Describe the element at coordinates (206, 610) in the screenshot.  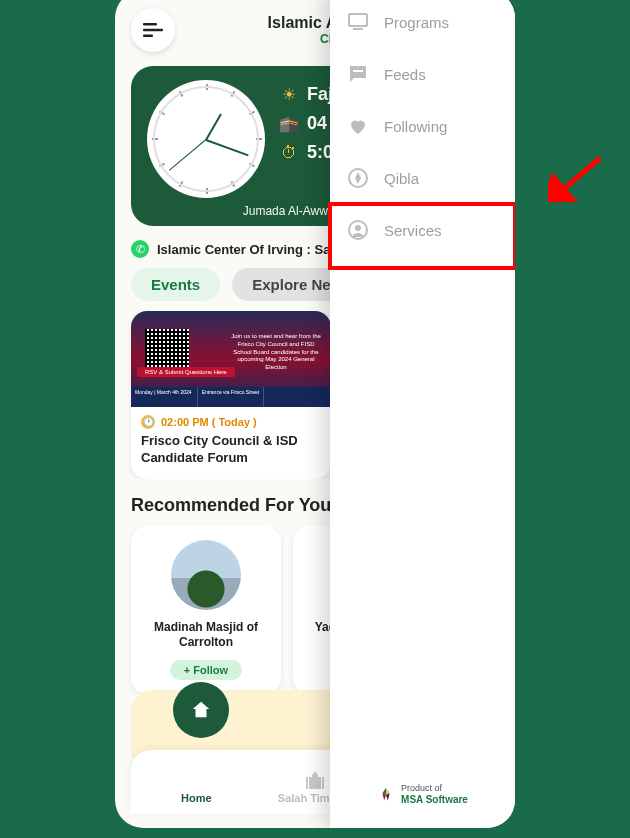
I see `recommended-card: Madinah Masjid of Carrolton + Follow` at that location.